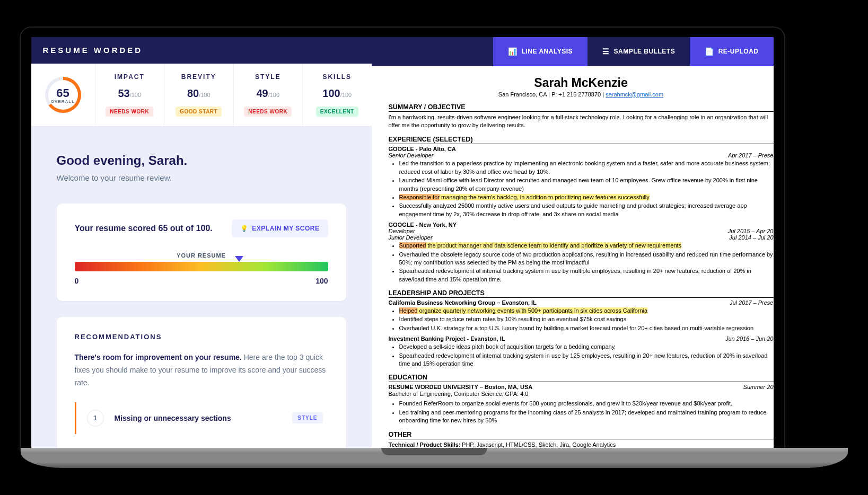  Describe the element at coordinates (77, 281) in the screenshot. I see `gauge-min: 0` at that location.